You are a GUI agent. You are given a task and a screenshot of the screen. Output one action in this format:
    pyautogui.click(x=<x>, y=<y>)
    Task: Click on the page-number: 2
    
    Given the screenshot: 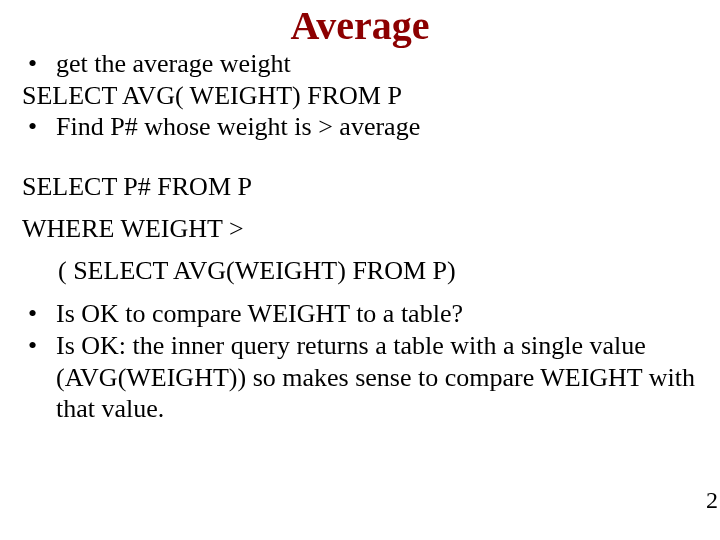 What is the action you would take?
    pyautogui.click(x=712, y=500)
    